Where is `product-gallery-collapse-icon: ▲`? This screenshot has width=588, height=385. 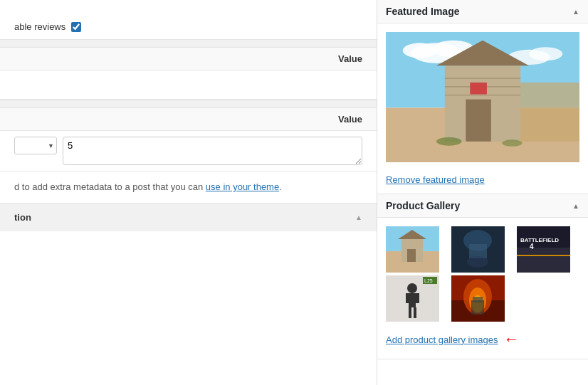 product-gallery-collapse-icon: ▲ is located at coordinates (576, 206).